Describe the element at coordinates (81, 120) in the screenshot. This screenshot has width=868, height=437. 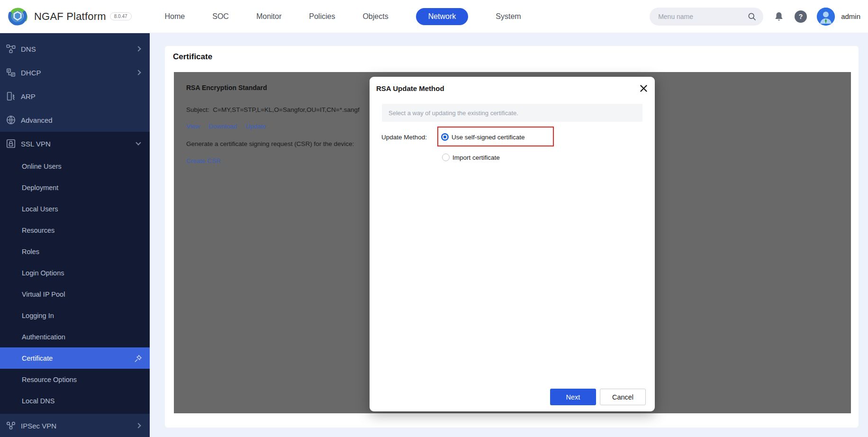
I see `sidebar-item-label: Advanced` at that location.